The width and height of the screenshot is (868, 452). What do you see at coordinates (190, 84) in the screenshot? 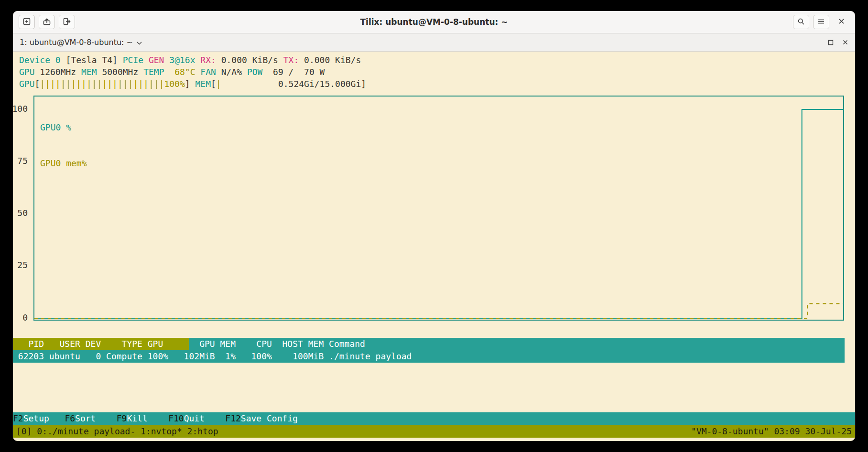
I see `text-segment: ]` at bounding box center [190, 84].